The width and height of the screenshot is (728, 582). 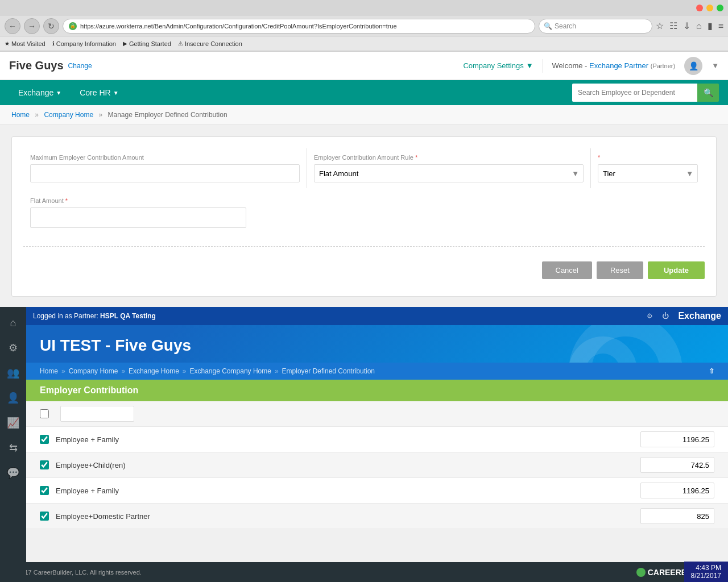 I want to click on power-icon: ⏻, so click(x=665, y=316).